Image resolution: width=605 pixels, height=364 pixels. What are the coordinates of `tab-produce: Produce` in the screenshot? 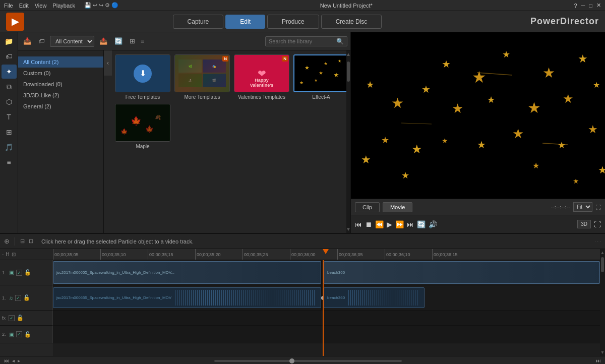 It's located at (293, 22).